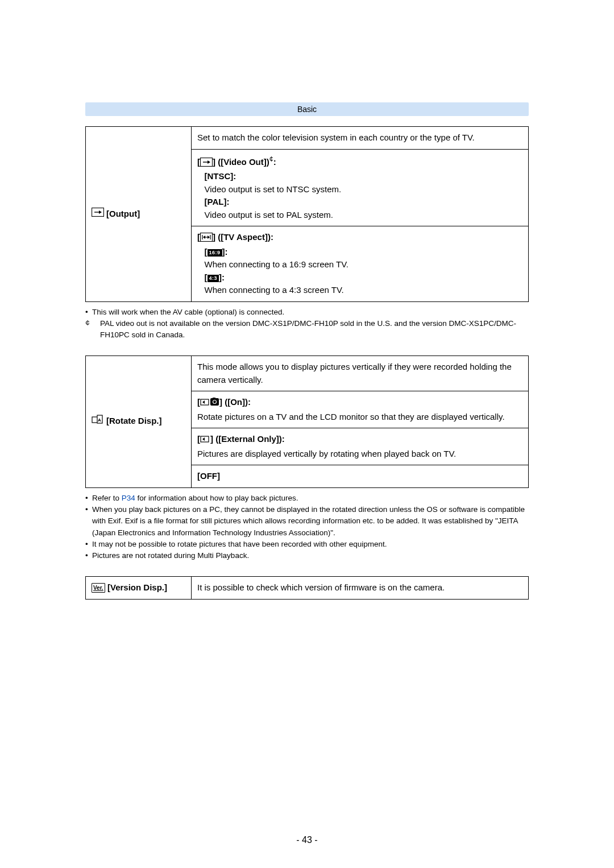  Describe the element at coordinates (195, 498) in the screenshot. I see `rotate-note-1: Refer to P34 for information about how t…` at that location.